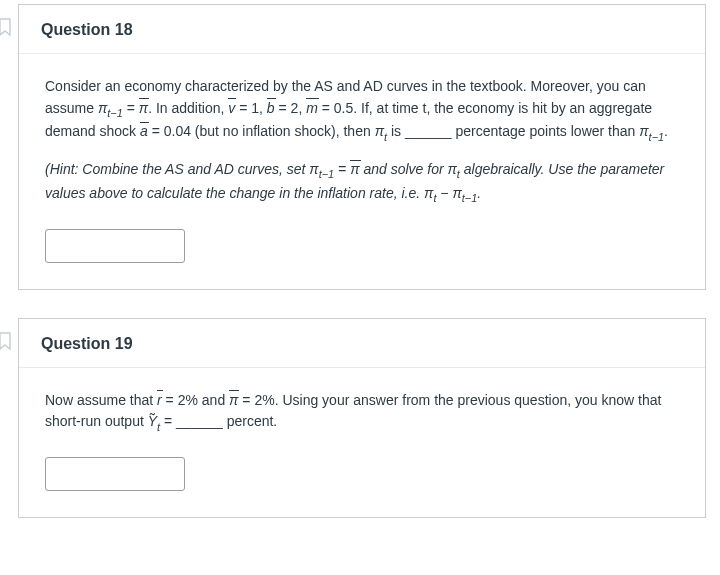 Image resolution: width=720 pixels, height=575 pixels. What do you see at coordinates (87, 30) in the screenshot?
I see `question-18-title: Question 18` at bounding box center [87, 30].